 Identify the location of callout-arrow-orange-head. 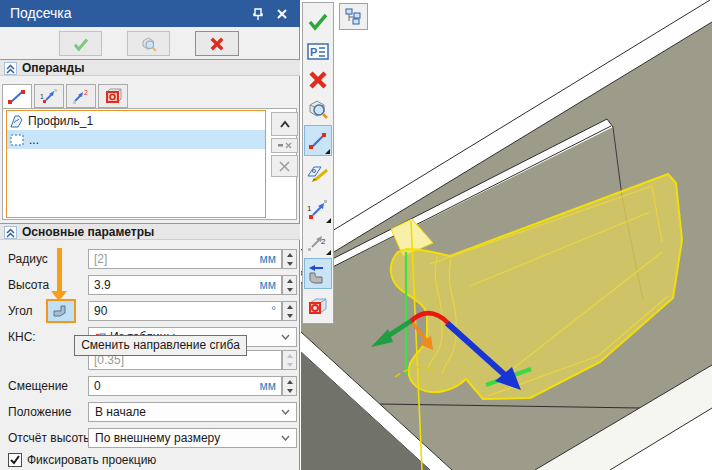
(59, 296).